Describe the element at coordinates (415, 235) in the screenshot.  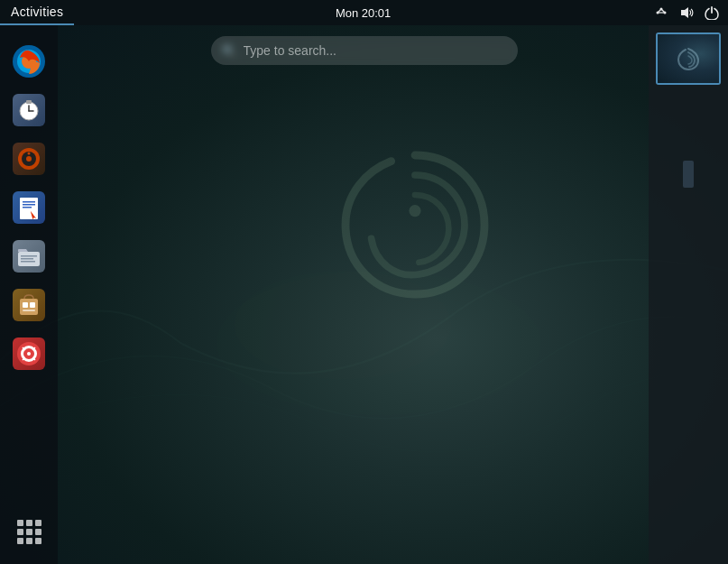
I see `debian-swirl-logo` at that location.